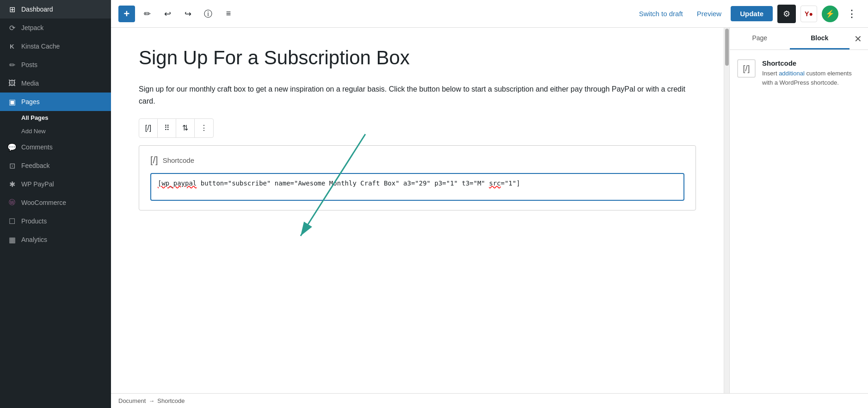  What do you see at coordinates (179, 160) in the screenshot?
I see `shortcode-label: Shortcode` at bounding box center [179, 160].